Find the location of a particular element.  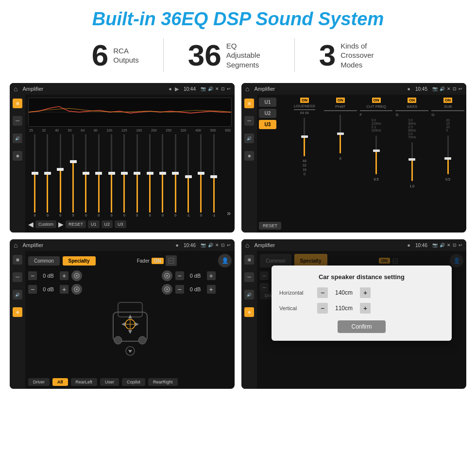

fader-on-area: Fader ON ⊟ is located at coordinates (157, 261).